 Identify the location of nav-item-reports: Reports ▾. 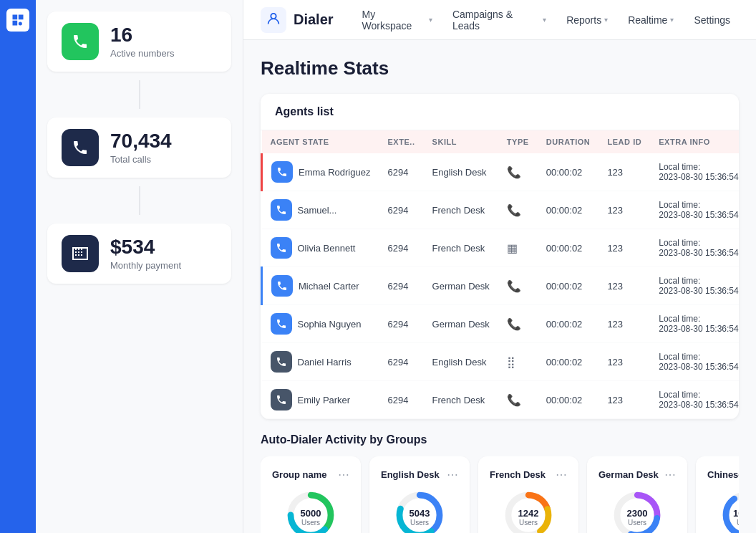
(587, 20).